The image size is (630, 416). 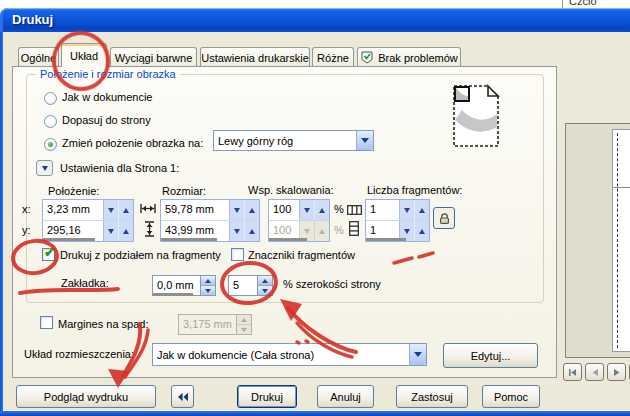 What do you see at coordinates (594, 372) in the screenshot?
I see `prev-page-button` at bounding box center [594, 372].